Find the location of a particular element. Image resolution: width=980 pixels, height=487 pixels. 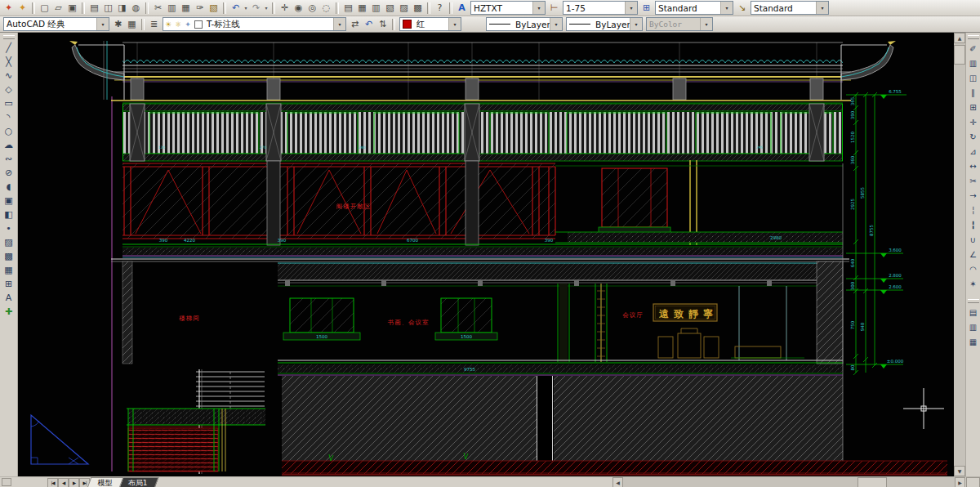

text-style-combo: HZTXT ▾ is located at coordinates (508, 8).